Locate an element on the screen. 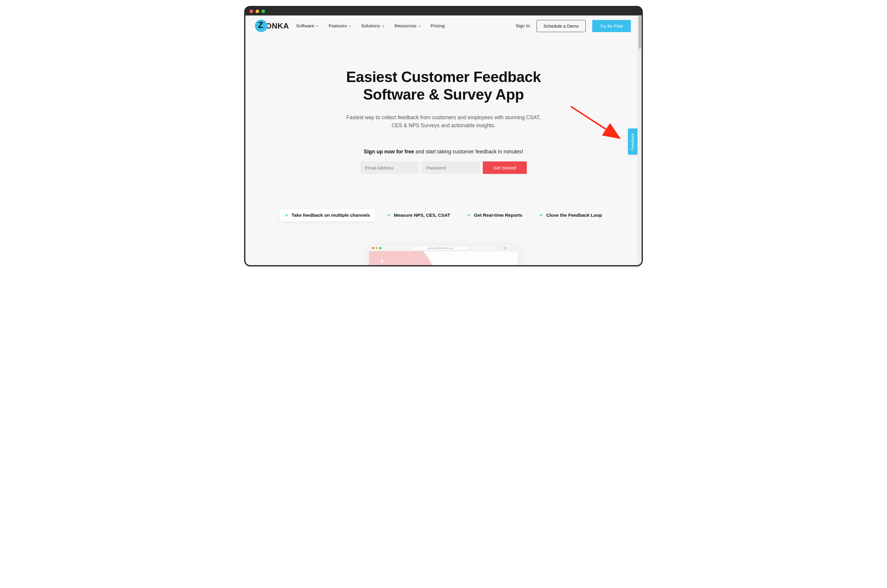  scrollbar-thumb is located at coordinates (640, 32).